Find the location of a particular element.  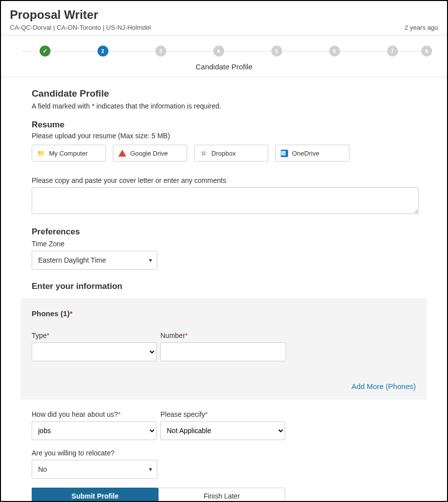

phone-type-label: Type* is located at coordinates (94, 335).